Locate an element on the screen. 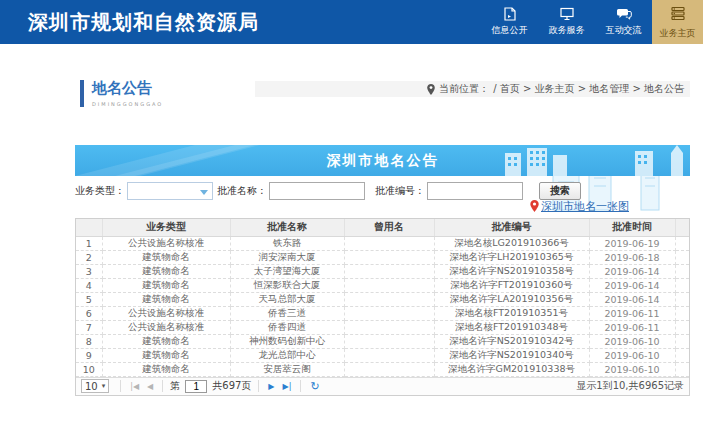  type-filter-label: 业务类型： is located at coordinates (100, 191).